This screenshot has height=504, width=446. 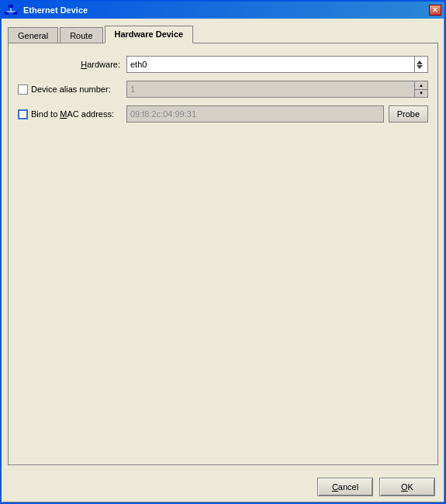 I want to click on bind-mac-checkbox, so click(x=23, y=115).